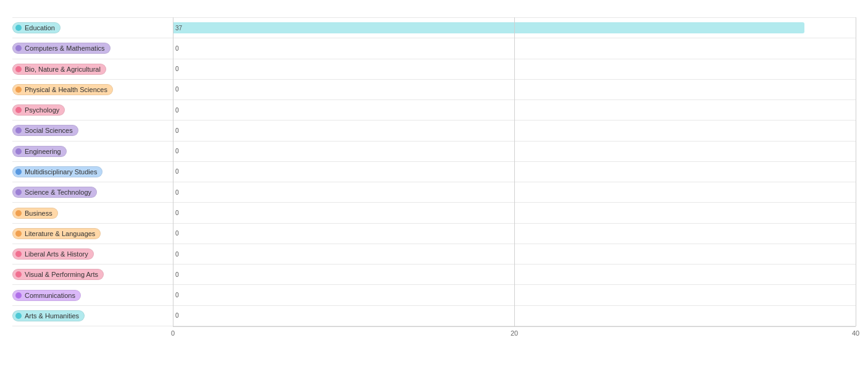 Image resolution: width=868 pixels, height=390 pixels. Describe the element at coordinates (93, 110) in the screenshot. I see `bar-label-container: Psychology` at that location.